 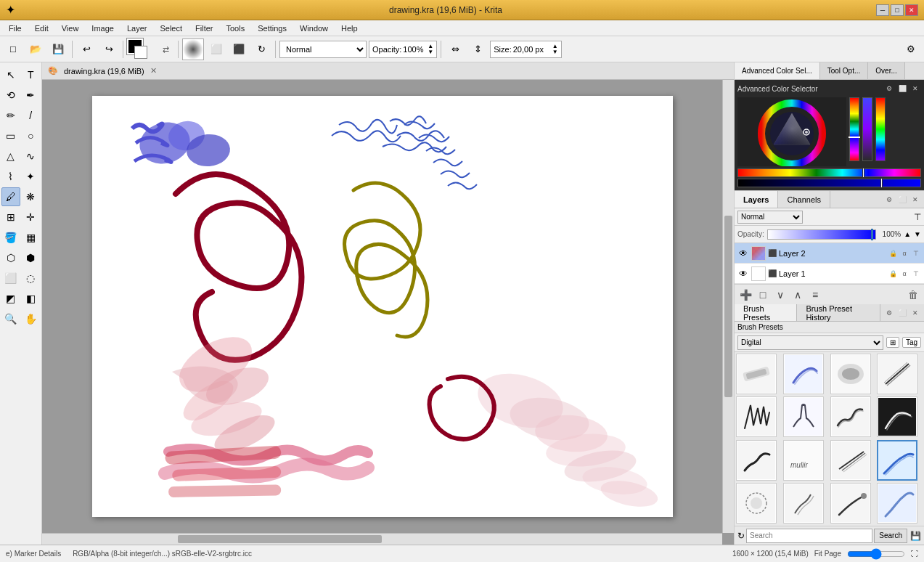 What do you see at coordinates (915, 313) in the screenshot?
I see `brush-panel-close-icon: ✕` at bounding box center [915, 313].